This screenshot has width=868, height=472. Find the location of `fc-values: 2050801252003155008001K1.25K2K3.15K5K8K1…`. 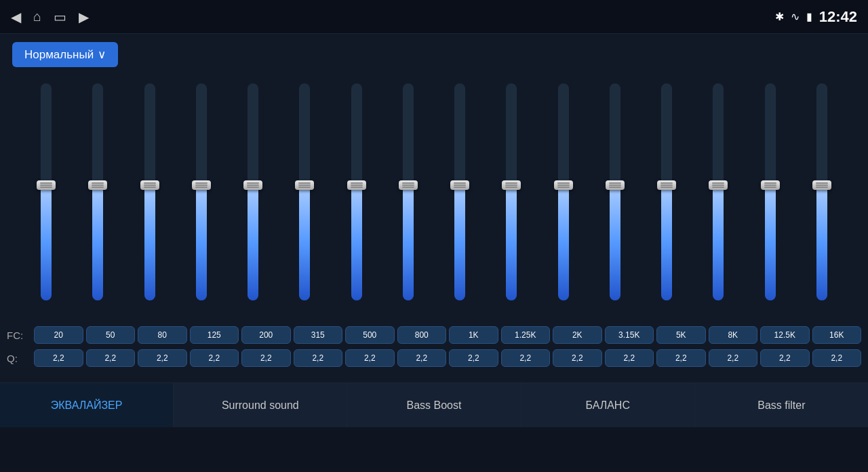

fc-values: 2050801252003155008001K1.25K2K3.15K5K8K1… is located at coordinates (448, 335).